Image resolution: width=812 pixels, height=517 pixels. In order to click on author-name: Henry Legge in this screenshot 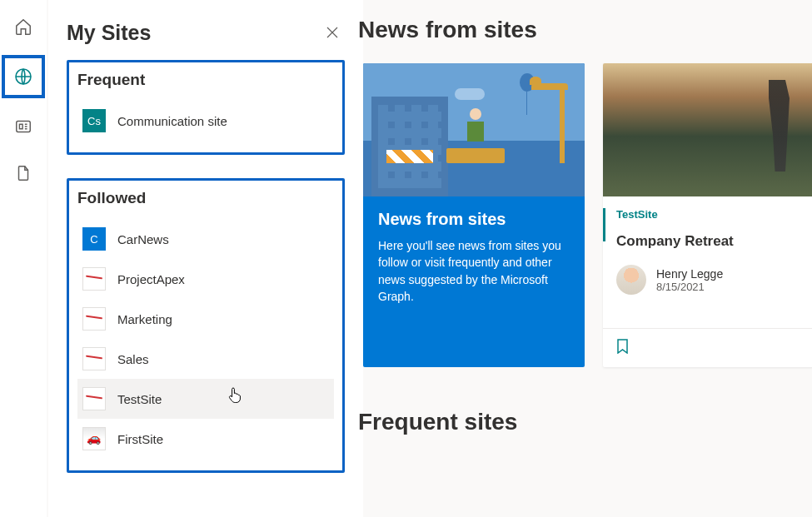, I will do `click(690, 274)`.